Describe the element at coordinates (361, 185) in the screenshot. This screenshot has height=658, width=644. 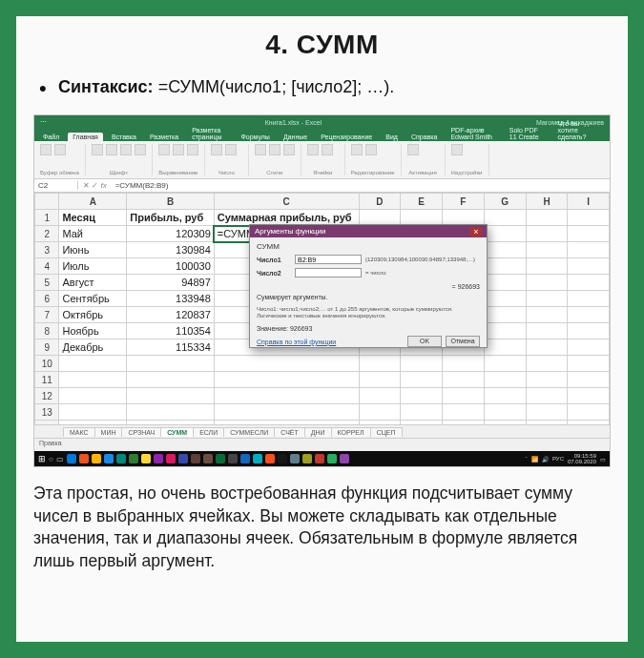
I see `formula-input: =СУММ(B2:B9)` at that location.